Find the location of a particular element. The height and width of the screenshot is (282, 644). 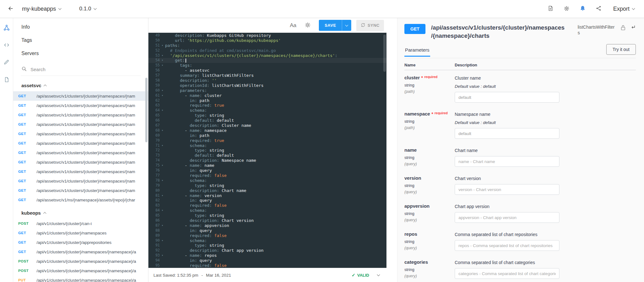

docs-page-button is located at coordinates (551, 9).